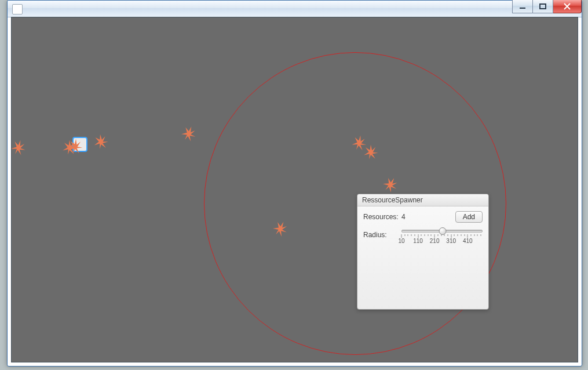 This screenshot has height=370, width=588. I want to click on close-button, so click(568, 7).